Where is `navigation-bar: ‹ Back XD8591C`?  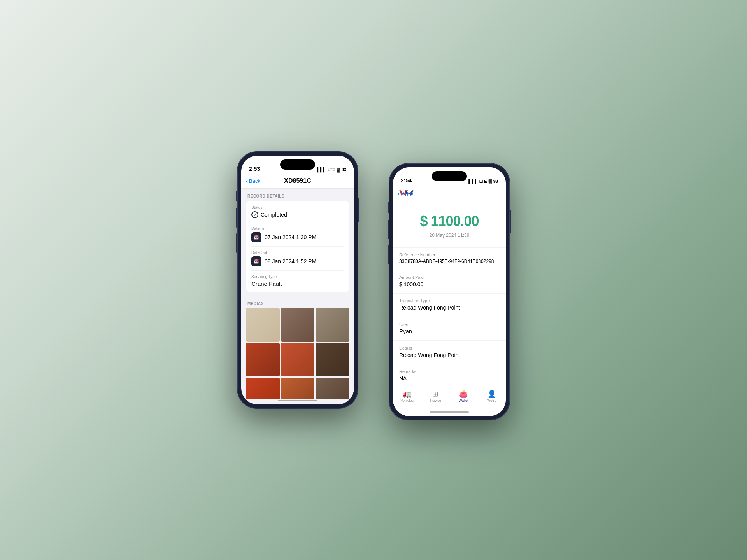 navigation-bar: ‹ Back XD8591C is located at coordinates (298, 181).